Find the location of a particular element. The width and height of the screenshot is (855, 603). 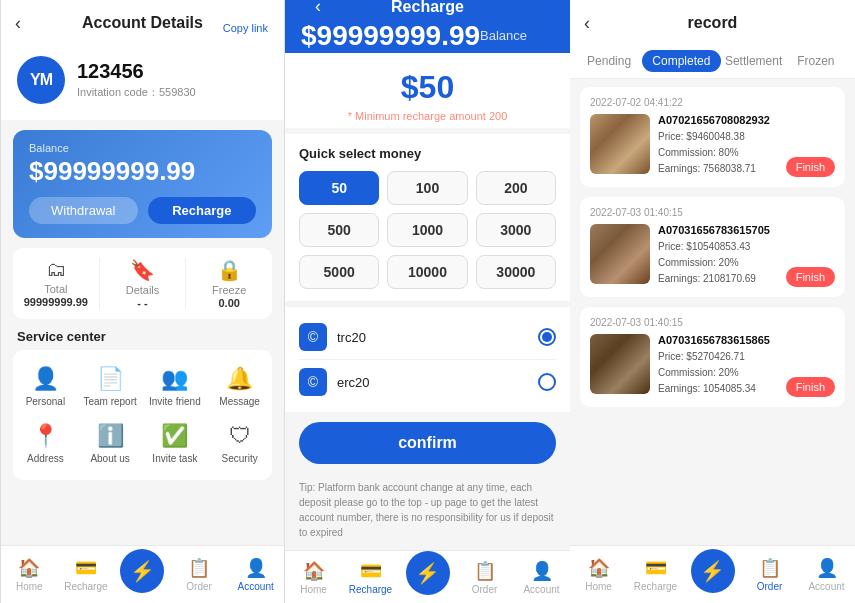

service-personal: 👤 Personal is located at coordinates (46, 386).